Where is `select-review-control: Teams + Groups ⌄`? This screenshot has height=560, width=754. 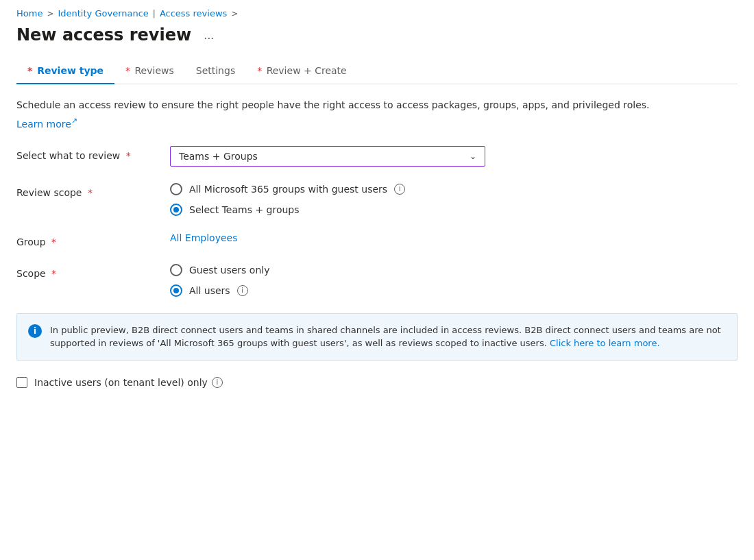 select-review-control: Teams + Groups ⌄ is located at coordinates (341, 156).